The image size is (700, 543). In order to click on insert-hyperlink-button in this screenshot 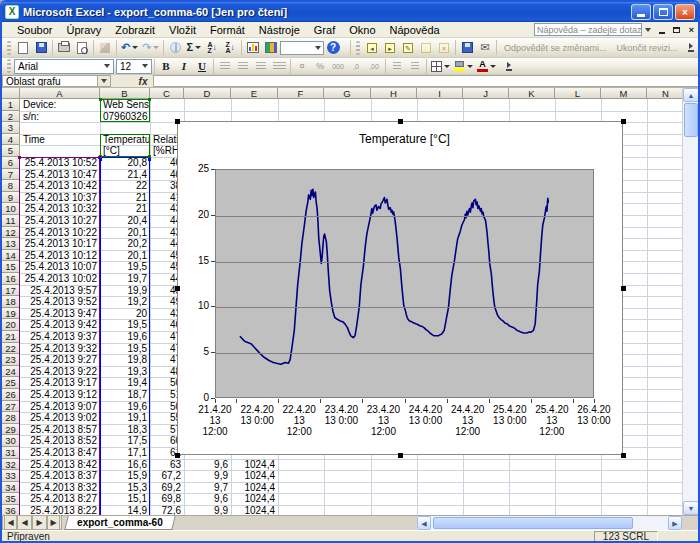, I will do `click(175, 48)`.